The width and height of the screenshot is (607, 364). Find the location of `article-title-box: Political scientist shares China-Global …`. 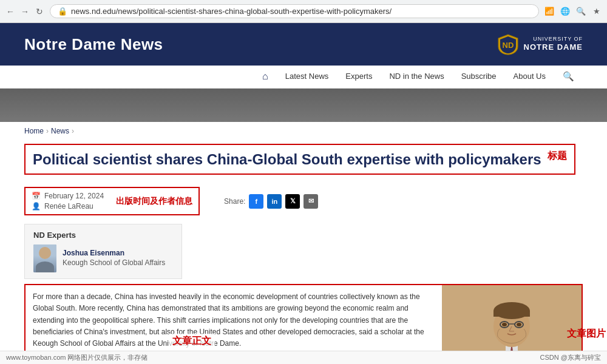

article-title-box: Political scientist shares China-Global … is located at coordinates (300, 159).